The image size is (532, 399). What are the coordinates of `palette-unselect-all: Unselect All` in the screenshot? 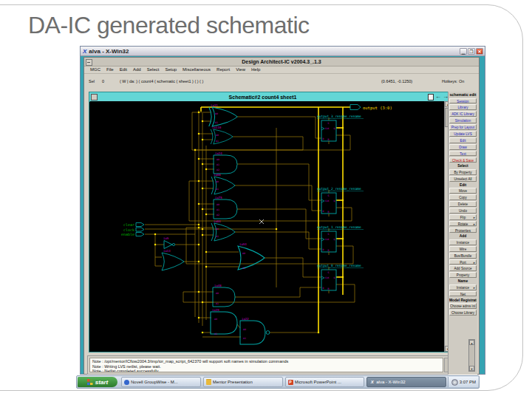 It's located at (463, 179).